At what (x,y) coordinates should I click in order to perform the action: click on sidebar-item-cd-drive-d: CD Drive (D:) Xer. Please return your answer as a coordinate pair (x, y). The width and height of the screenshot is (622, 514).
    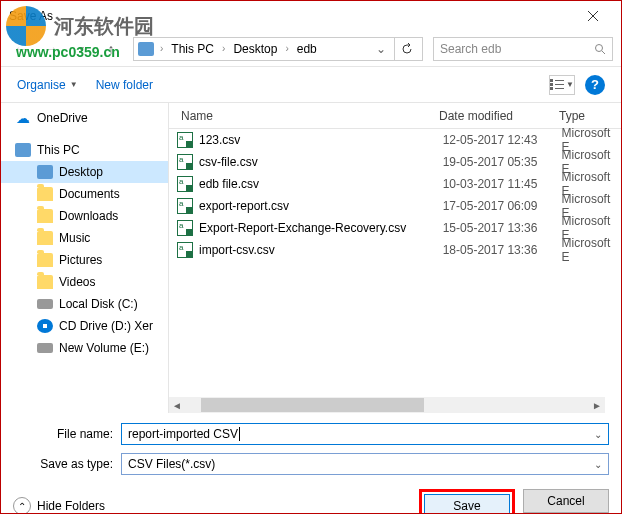
    Looking at the image, I should click on (84, 326).